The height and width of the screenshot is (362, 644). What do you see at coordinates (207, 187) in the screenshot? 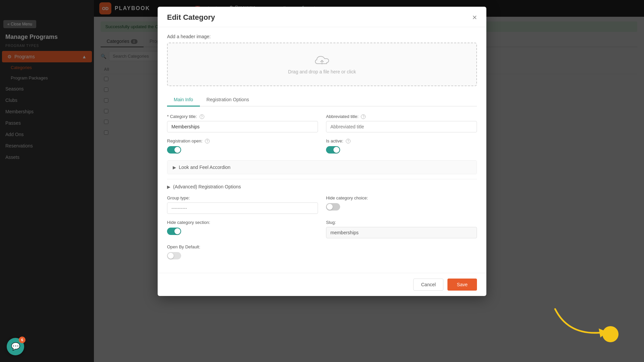
I see `advanced-section-label: (Advanced) Registration Options` at bounding box center [207, 187].